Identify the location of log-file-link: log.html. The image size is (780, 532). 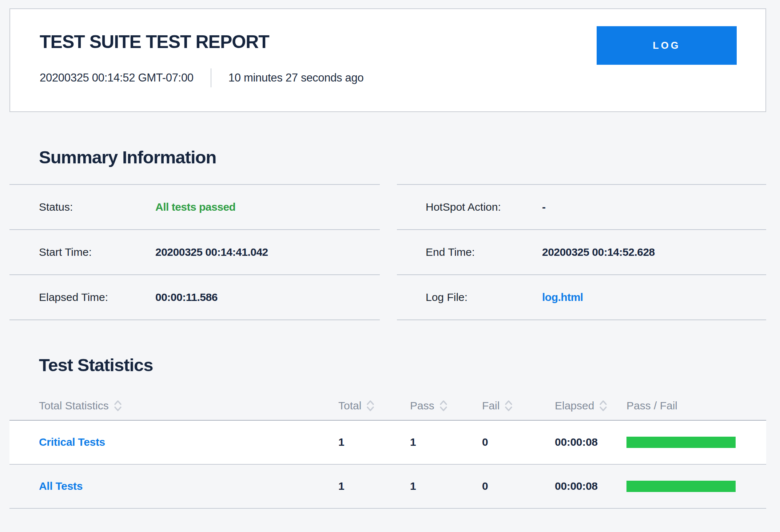
(562, 297).